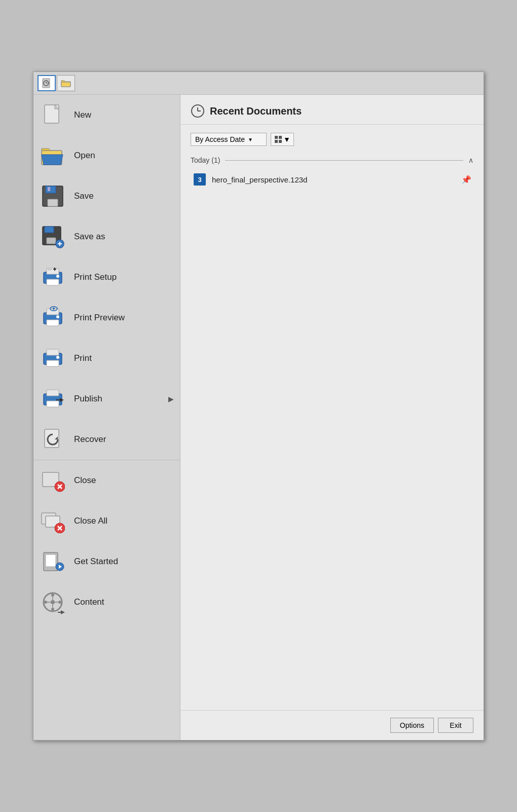 The image size is (517, 812). I want to click on panel-header: Recent Documents, so click(332, 109).